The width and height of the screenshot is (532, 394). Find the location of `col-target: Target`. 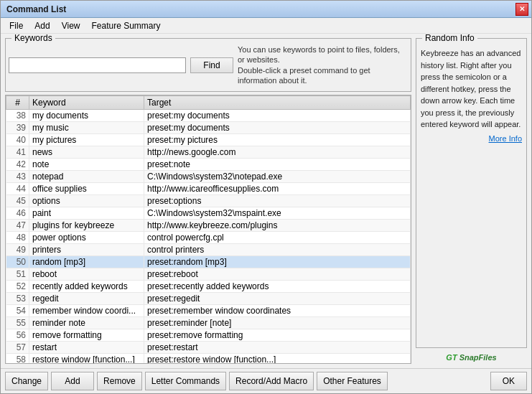

col-target: Target is located at coordinates (277, 103).